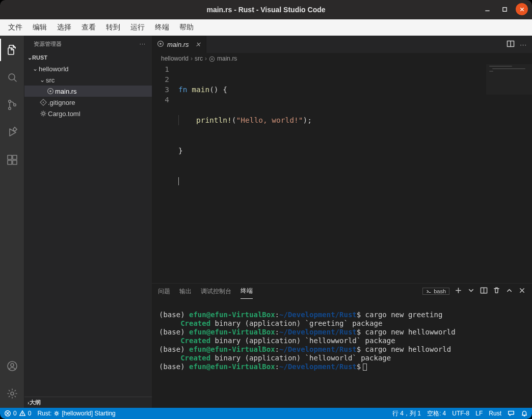  I want to click on menu-bar: 文件 编辑 选择 查看 转到 运行 终端 帮助, so click(266, 27).